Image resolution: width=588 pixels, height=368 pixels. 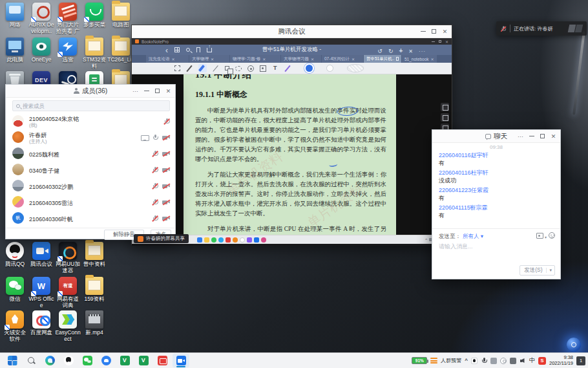 I want to click on battery-indicator: 91%, so click(x=419, y=361).